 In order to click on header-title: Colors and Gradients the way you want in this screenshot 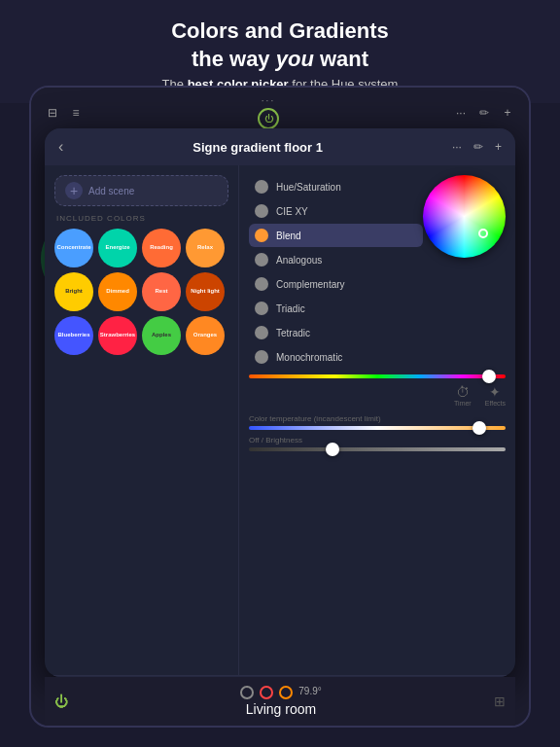, I will do `click(280, 45)`.